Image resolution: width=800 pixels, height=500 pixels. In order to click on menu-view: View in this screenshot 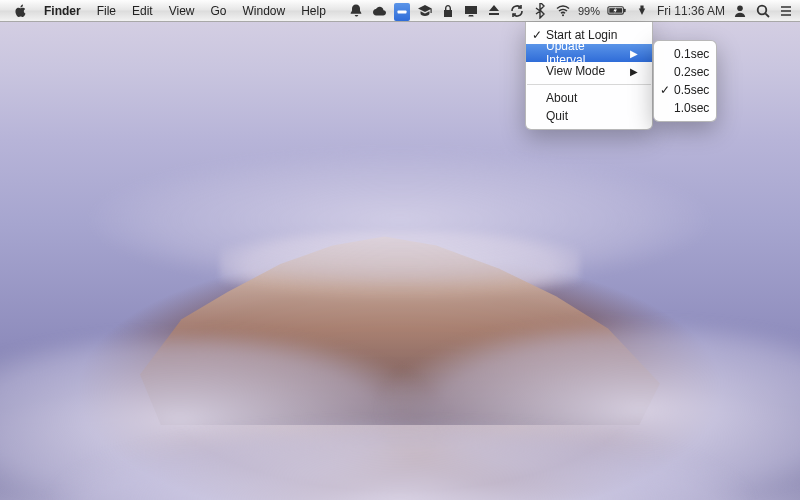, I will do `click(182, 11)`.